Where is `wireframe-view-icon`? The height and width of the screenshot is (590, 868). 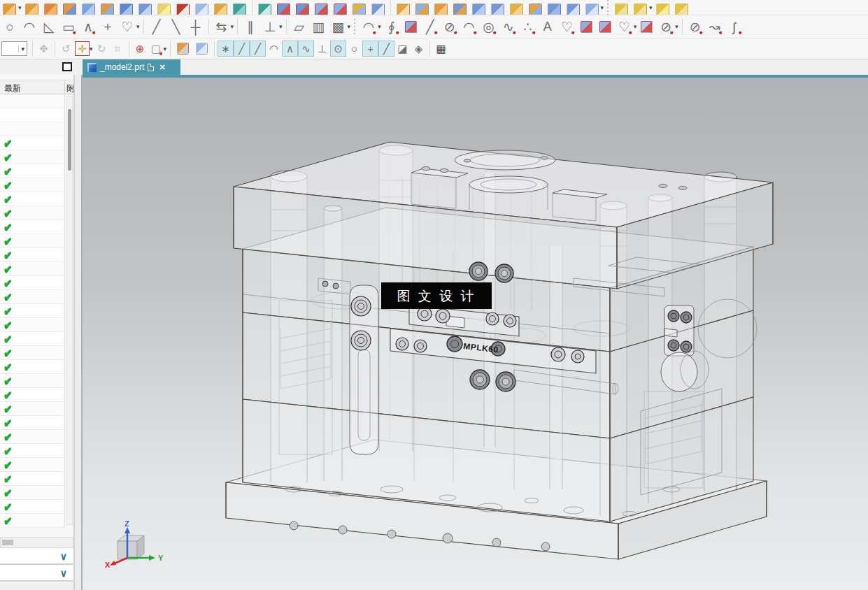
wireframe-view-icon is located at coordinates (201, 49).